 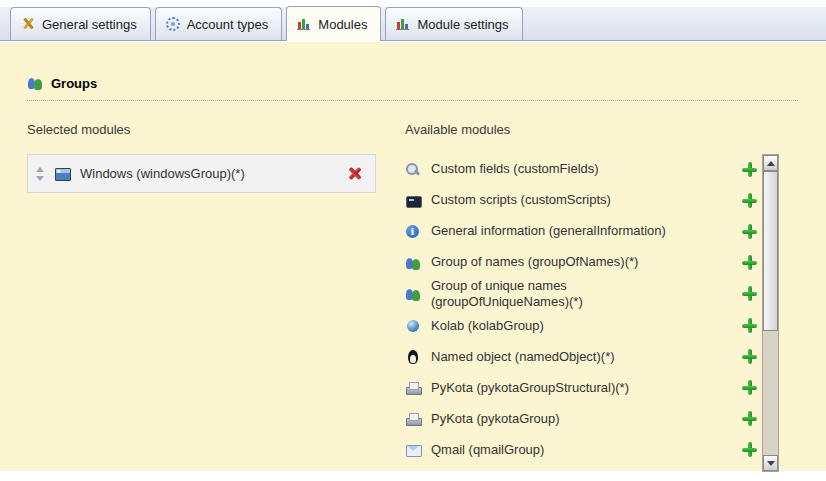 I want to click on tab-general-settings: General settings, so click(x=80, y=24).